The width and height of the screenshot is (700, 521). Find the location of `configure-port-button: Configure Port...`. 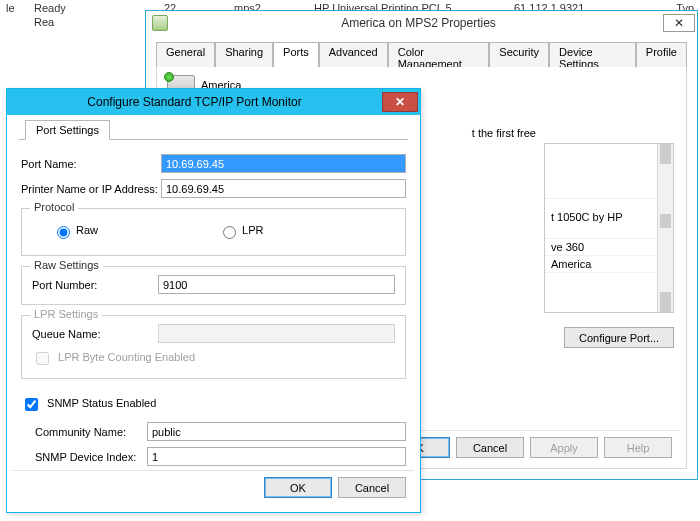

configure-port-button: Configure Port... is located at coordinates (619, 338).